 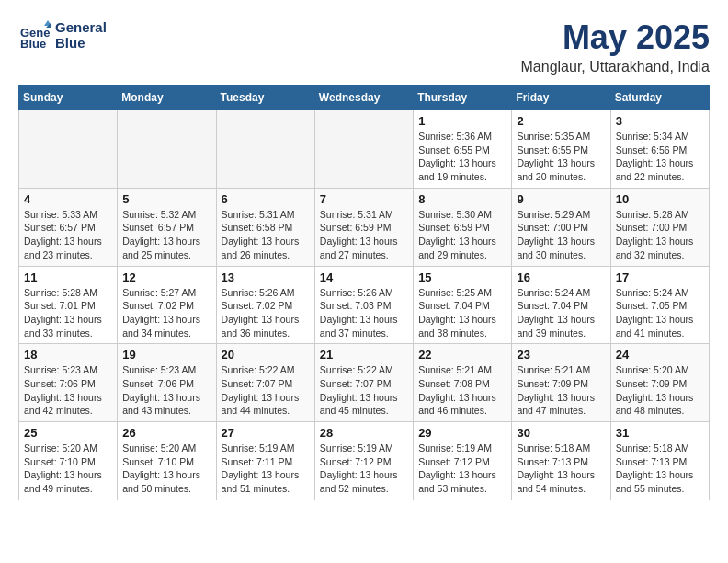 I want to click on day-number: 4, so click(x=68, y=199).